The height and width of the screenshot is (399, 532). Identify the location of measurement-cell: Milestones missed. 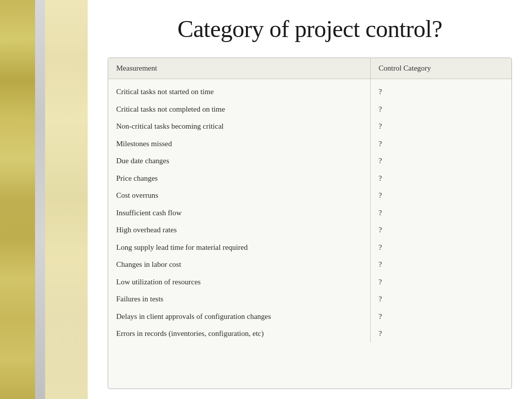
(239, 144).